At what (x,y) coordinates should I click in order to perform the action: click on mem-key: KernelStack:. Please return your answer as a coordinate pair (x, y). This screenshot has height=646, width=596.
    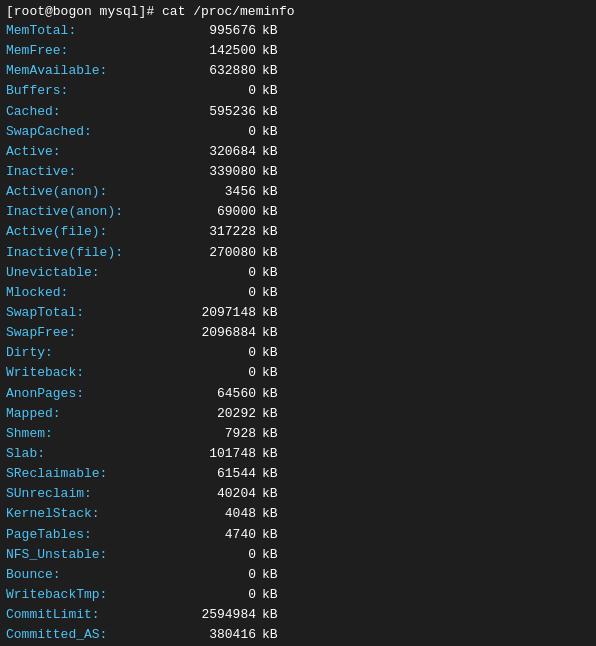
    Looking at the image, I should click on (86, 514).